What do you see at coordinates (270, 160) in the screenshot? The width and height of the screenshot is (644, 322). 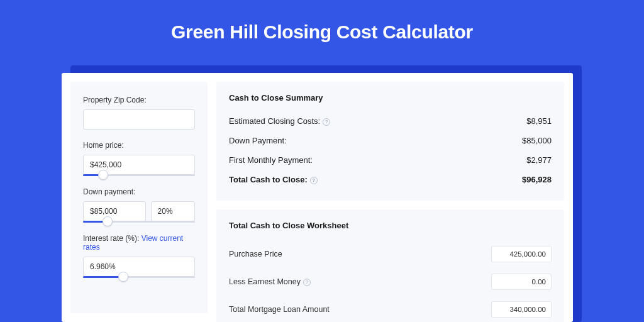 I see `summary-row-label: First Monthly Payment:` at bounding box center [270, 160].